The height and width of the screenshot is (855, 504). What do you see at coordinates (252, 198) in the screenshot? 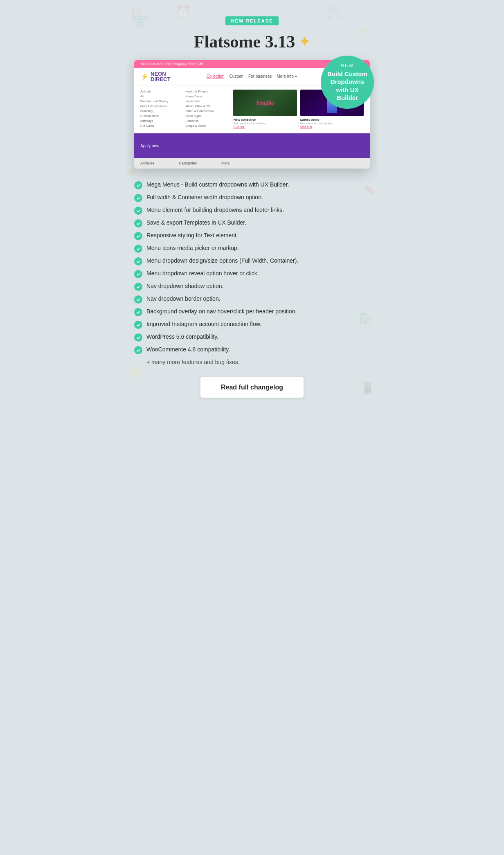
I see `feature-item-2: Full width & Container width dropdown op…` at bounding box center [252, 198].